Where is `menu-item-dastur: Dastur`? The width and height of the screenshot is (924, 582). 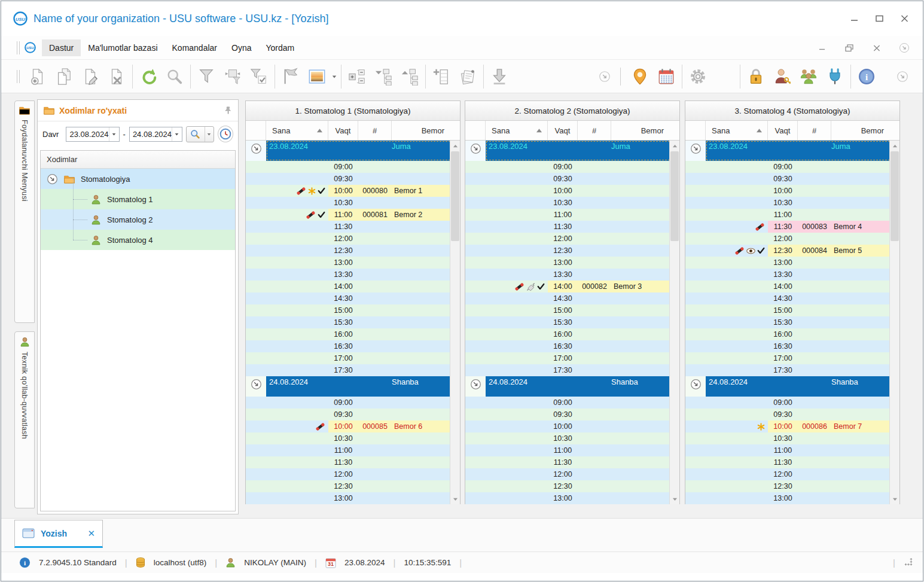
menu-item-dastur: Dastur is located at coordinates (61, 48).